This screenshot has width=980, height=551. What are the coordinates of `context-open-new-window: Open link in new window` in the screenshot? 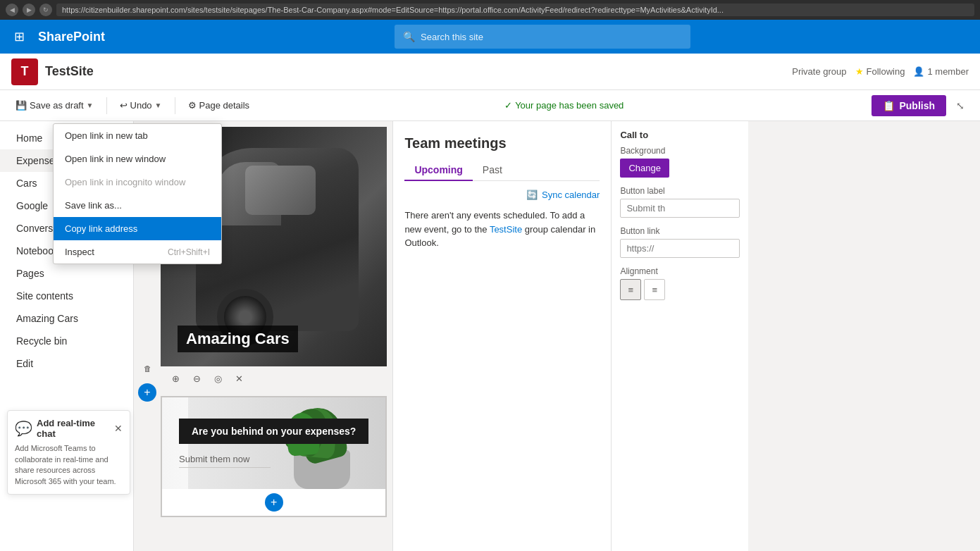 It's located at (137, 159).